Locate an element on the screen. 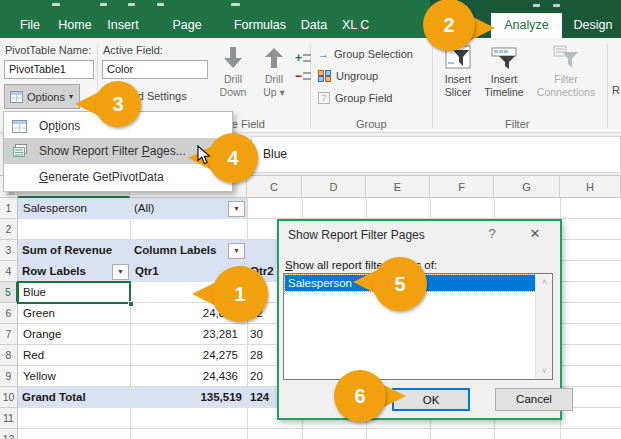  row-header-3: 3 is located at coordinates (9, 250).